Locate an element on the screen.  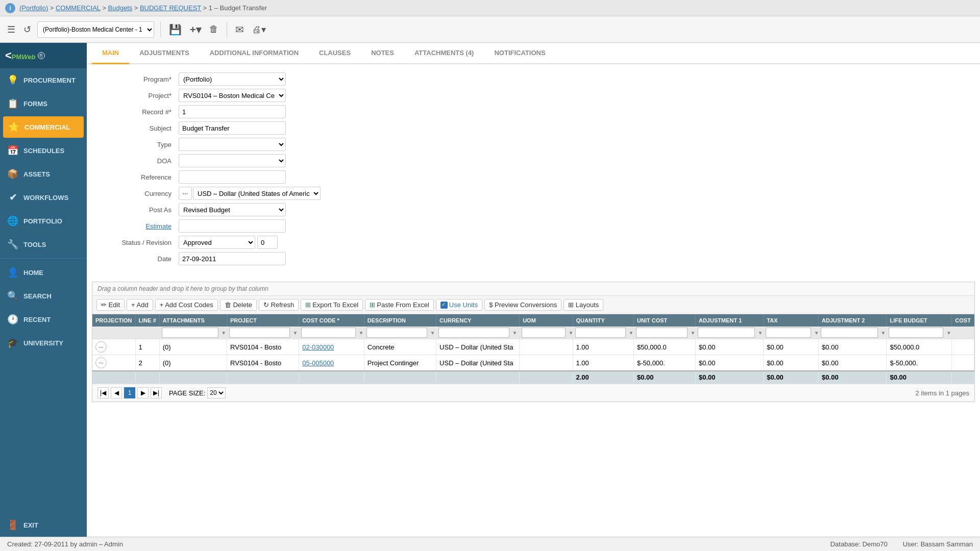
project-label: Project* is located at coordinates (138, 96).